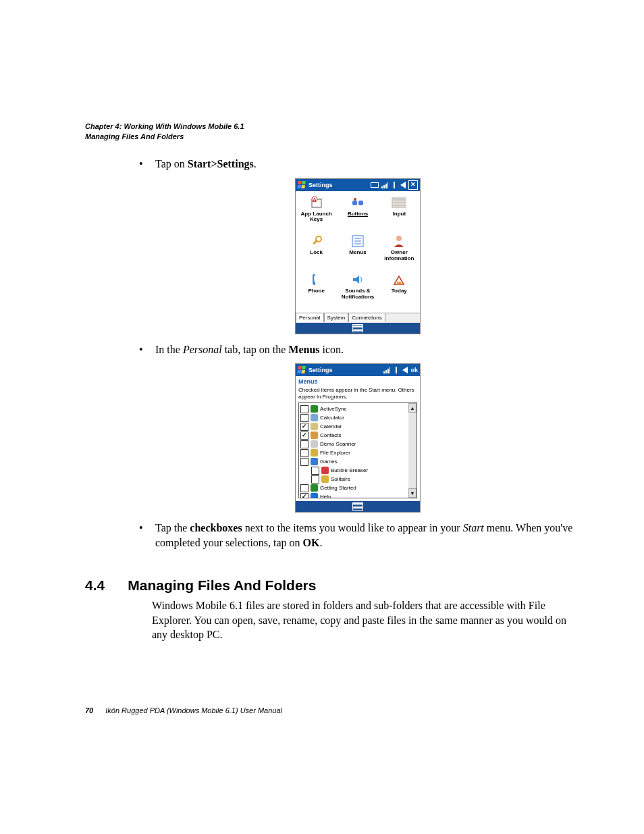  What do you see at coordinates (405, 370) in the screenshot?
I see `volume-icon` at bounding box center [405, 370].